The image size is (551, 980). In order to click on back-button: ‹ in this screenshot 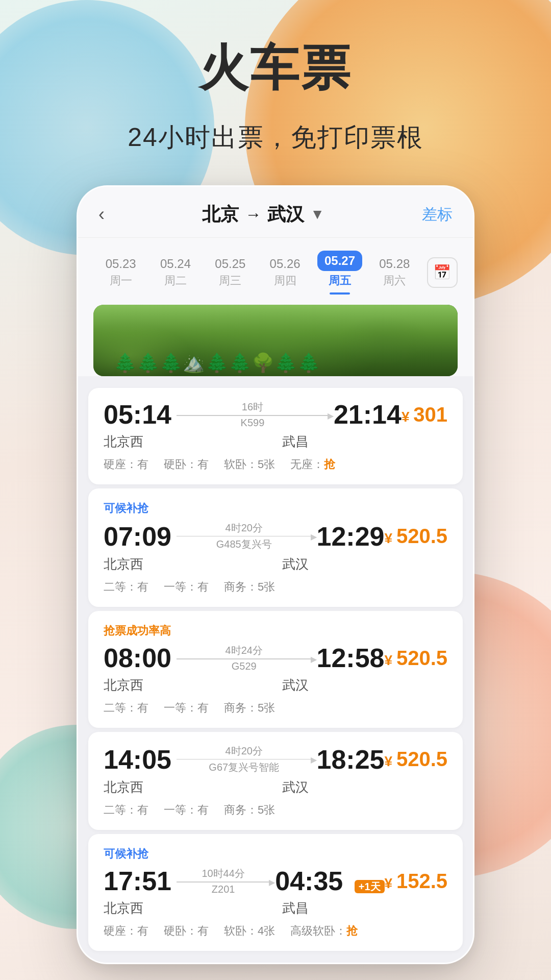, I will do `click(102, 214)`.